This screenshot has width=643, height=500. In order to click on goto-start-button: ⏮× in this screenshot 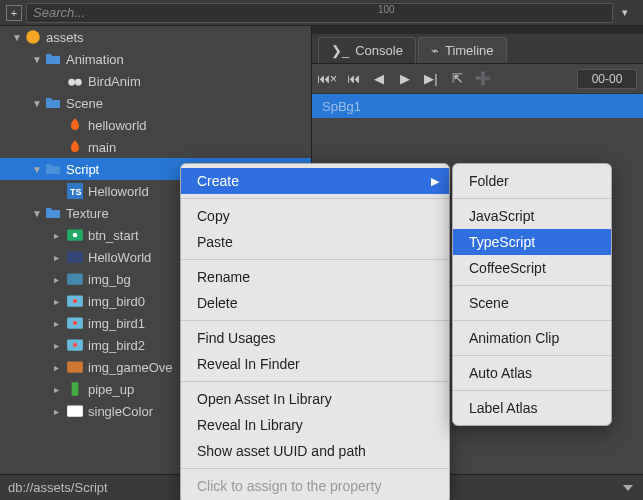, I will do `click(327, 79)`.